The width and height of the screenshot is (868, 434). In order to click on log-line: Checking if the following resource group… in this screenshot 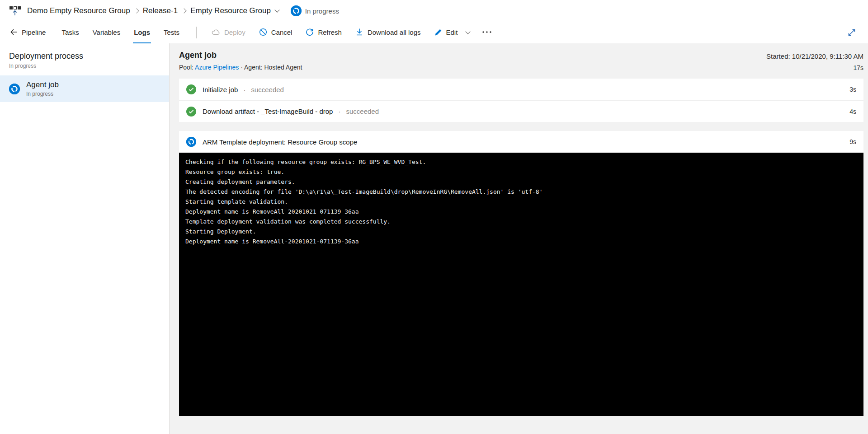, I will do `click(521, 162)`.